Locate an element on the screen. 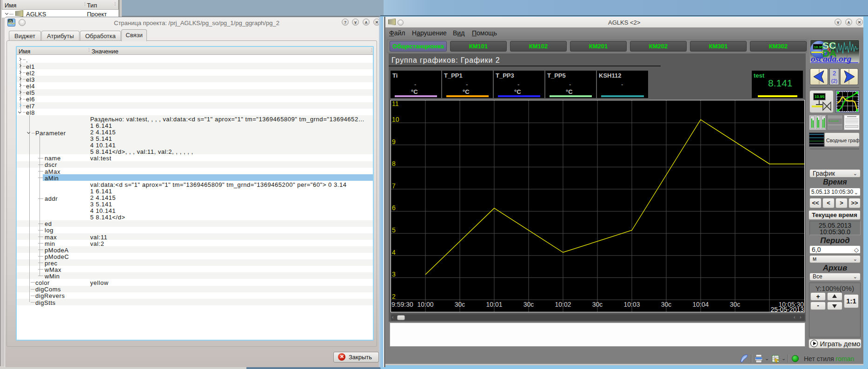  svg-text: 8 is located at coordinates (394, 164).